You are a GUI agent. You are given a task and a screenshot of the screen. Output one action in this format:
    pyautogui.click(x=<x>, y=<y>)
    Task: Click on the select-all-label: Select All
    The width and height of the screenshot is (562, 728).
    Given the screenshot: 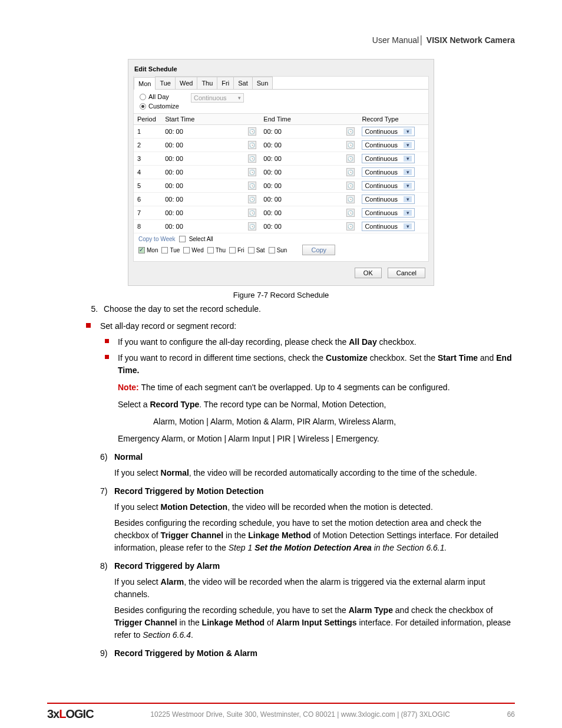 What is the action you would take?
    pyautogui.click(x=201, y=239)
    